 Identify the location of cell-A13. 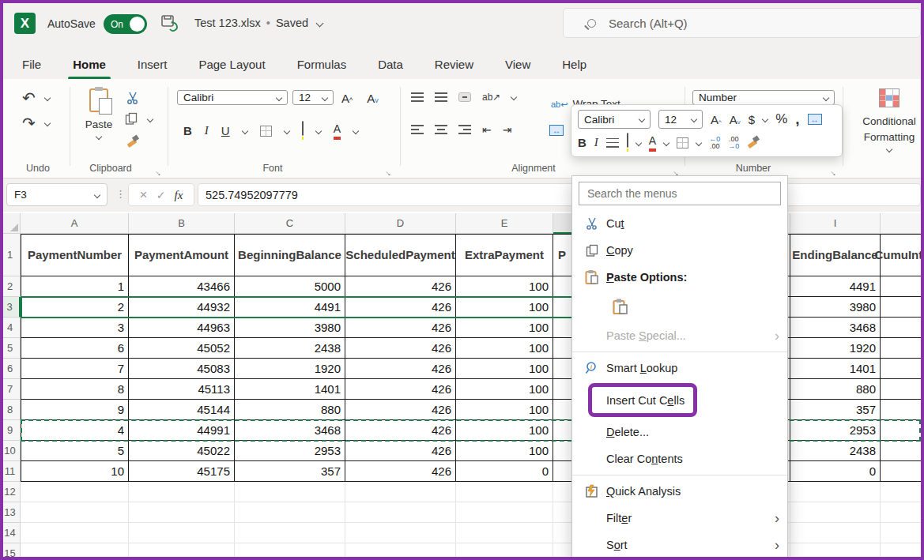
(74, 513).